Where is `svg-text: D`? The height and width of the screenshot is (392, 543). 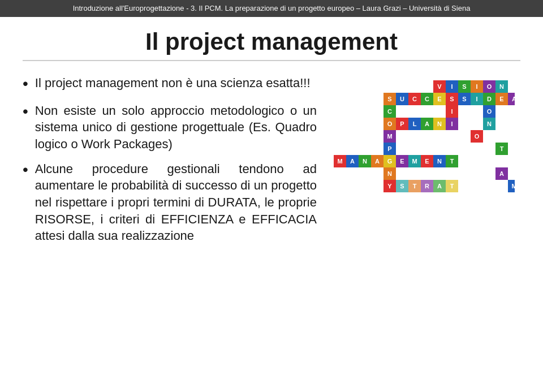
svg-text: D is located at coordinates (489, 99).